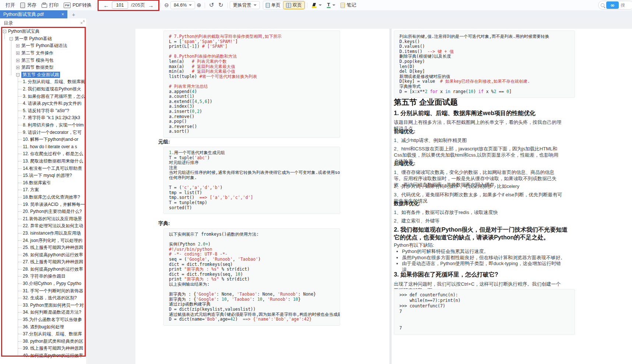 The image size is (632, 364). What do you see at coordinates (43, 356) in the screenshot?
I see `toc-item: 40. 如何提高python的运行效率` at bounding box center [43, 356].